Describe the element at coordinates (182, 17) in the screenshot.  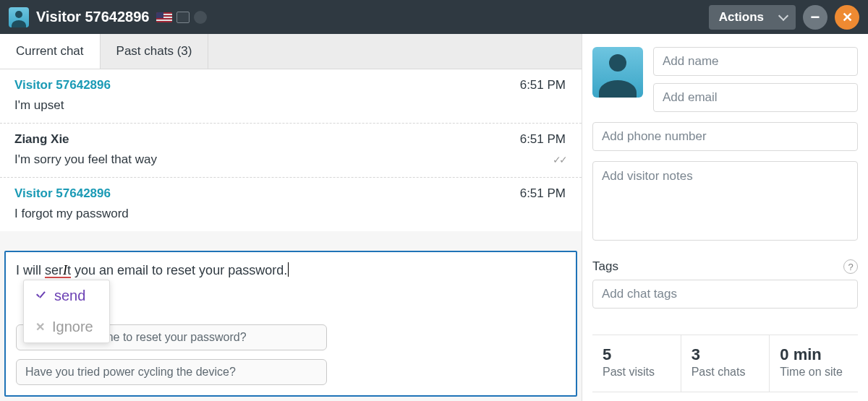
I see `visitor-meta-icons` at that location.